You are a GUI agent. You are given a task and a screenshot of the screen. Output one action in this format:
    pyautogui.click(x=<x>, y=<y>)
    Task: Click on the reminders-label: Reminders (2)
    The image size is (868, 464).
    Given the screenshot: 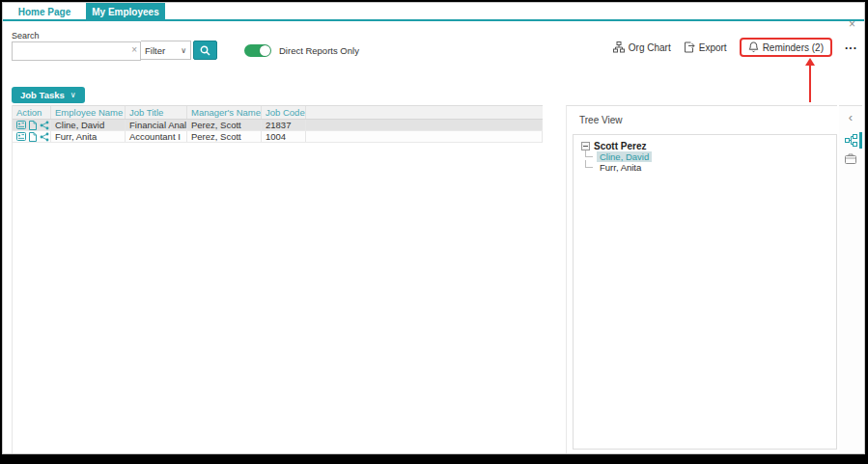 What is the action you would take?
    pyautogui.click(x=794, y=48)
    